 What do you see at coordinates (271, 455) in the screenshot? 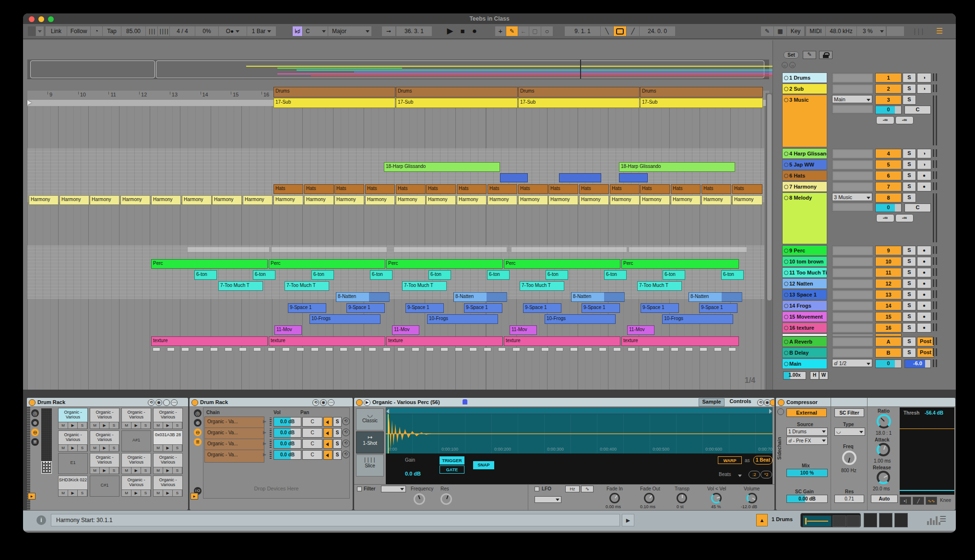
I see `chain-drag-handle` at bounding box center [271, 455].